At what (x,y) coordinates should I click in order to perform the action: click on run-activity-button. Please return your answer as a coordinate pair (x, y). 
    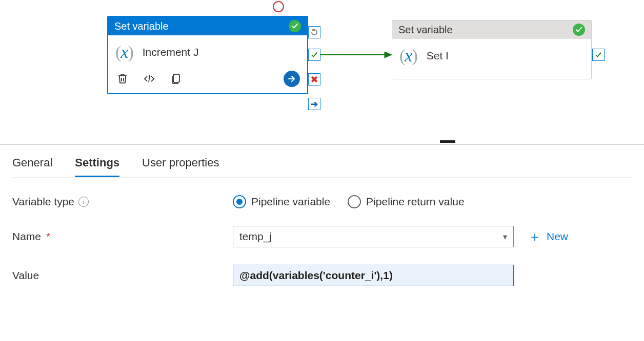
    Looking at the image, I should click on (292, 79).